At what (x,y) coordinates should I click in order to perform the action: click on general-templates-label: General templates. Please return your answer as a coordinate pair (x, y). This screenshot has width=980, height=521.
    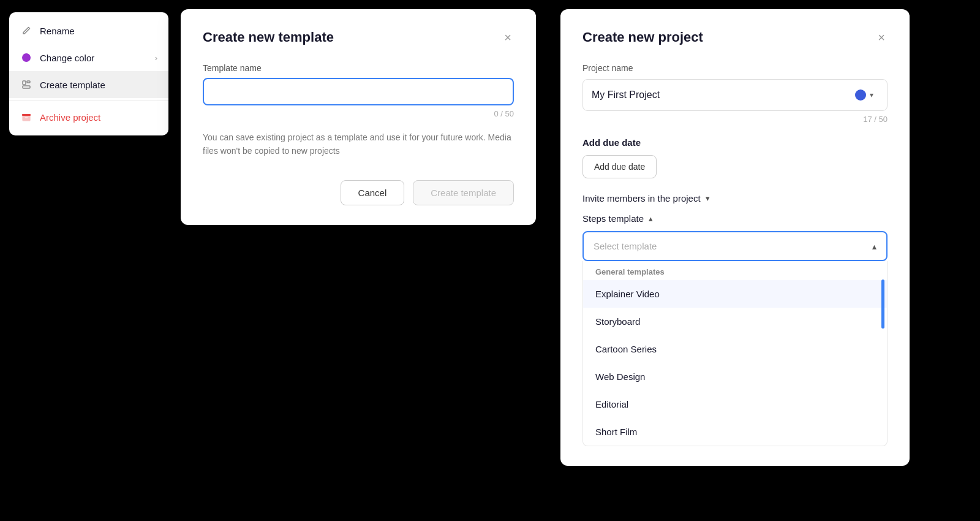
    Looking at the image, I should click on (735, 271).